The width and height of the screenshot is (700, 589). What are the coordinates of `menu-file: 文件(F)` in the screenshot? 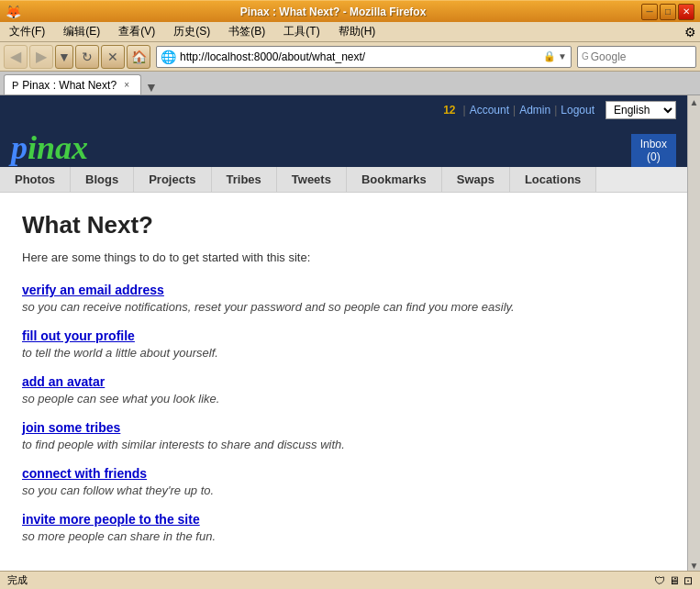 It's located at (28, 31).